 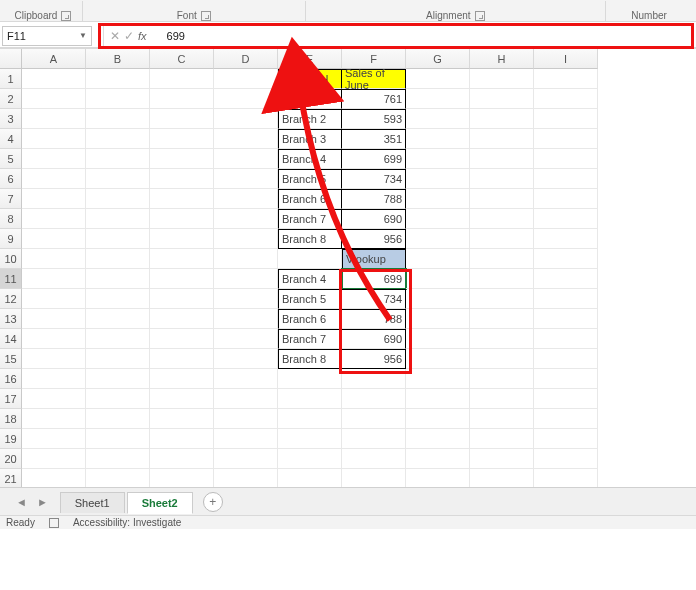 What do you see at coordinates (310, 79) in the screenshot?
I see `cell: BRANCH` at bounding box center [310, 79].